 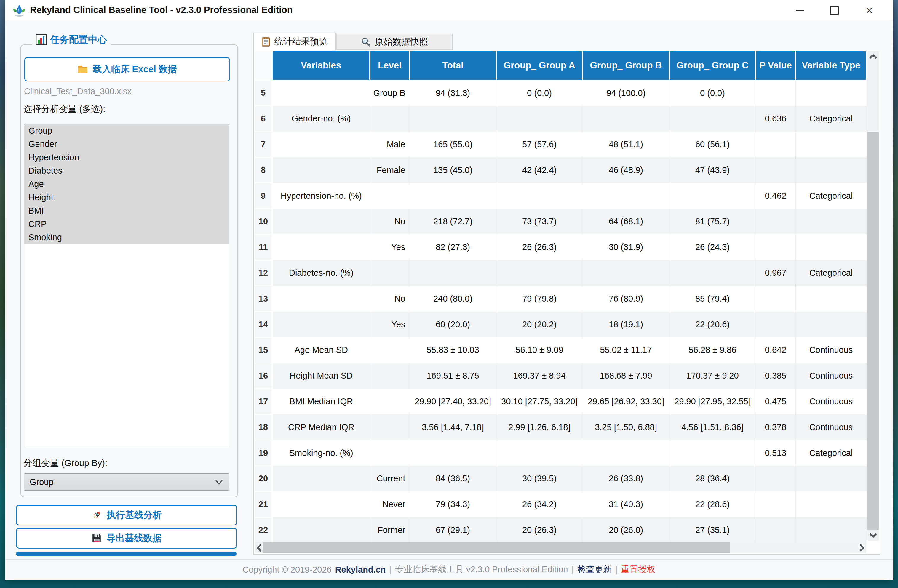 What do you see at coordinates (873, 57) in the screenshot?
I see `scroll-up-arrow` at bounding box center [873, 57].